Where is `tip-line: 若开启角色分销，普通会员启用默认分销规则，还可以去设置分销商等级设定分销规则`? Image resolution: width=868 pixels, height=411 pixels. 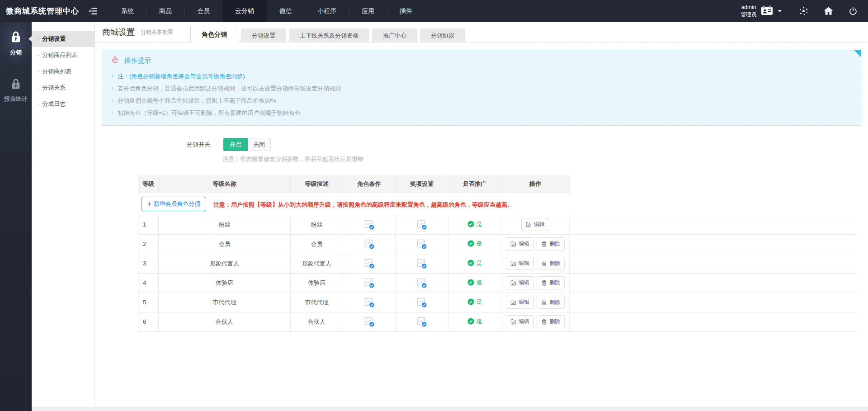 tip-line: 若开启角色分销，普通会员启用默认分销规则，还可以去设置分销商等级设定分销规则 is located at coordinates (481, 89).